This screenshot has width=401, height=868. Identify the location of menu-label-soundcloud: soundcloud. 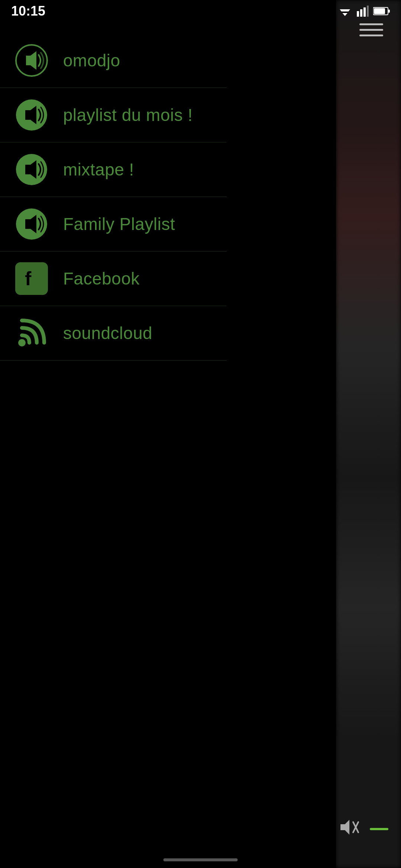
(108, 333).